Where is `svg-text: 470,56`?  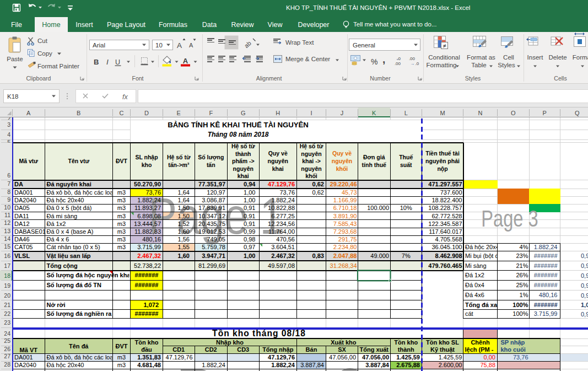 svg-text: 470,56 is located at coordinates (285, 239).